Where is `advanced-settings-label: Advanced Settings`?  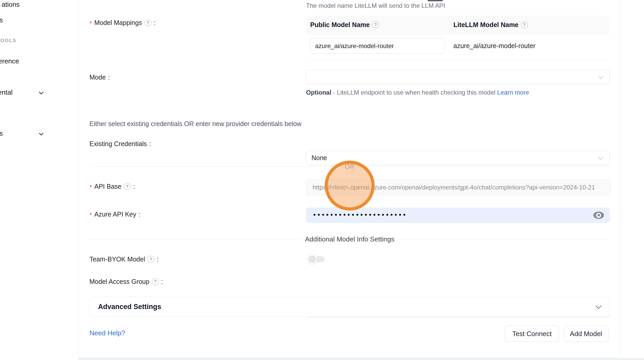 advanced-settings-label: Advanced Settings is located at coordinates (129, 307).